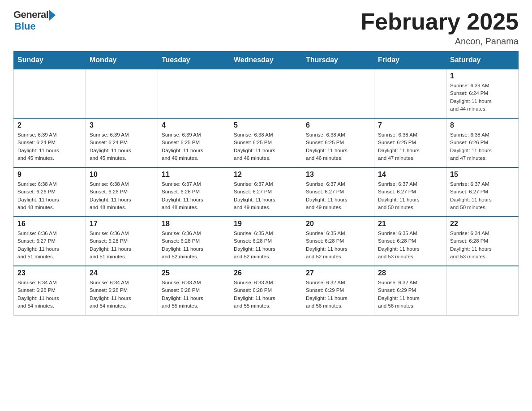 The image size is (532, 411). Describe the element at coordinates (338, 273) in the screenshot. I see `day-number: 27` at that location.